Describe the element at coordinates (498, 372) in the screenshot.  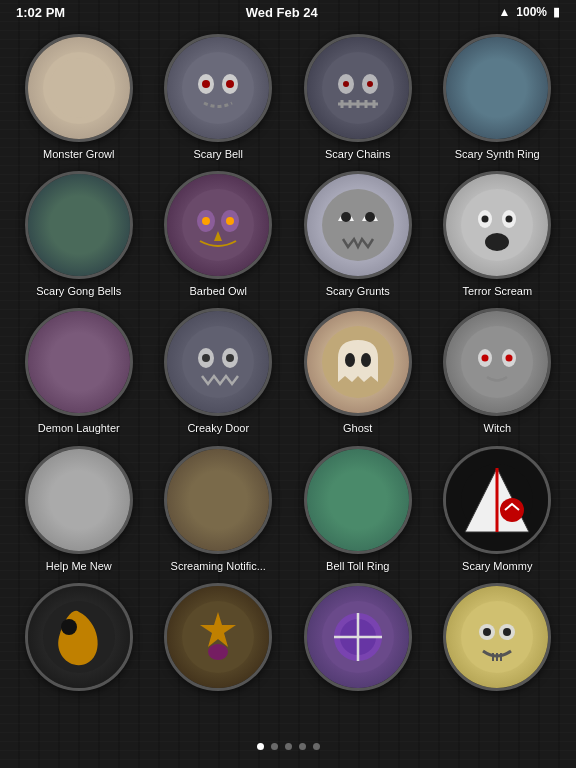
I see `grid-item-witch: Witch` at that location.